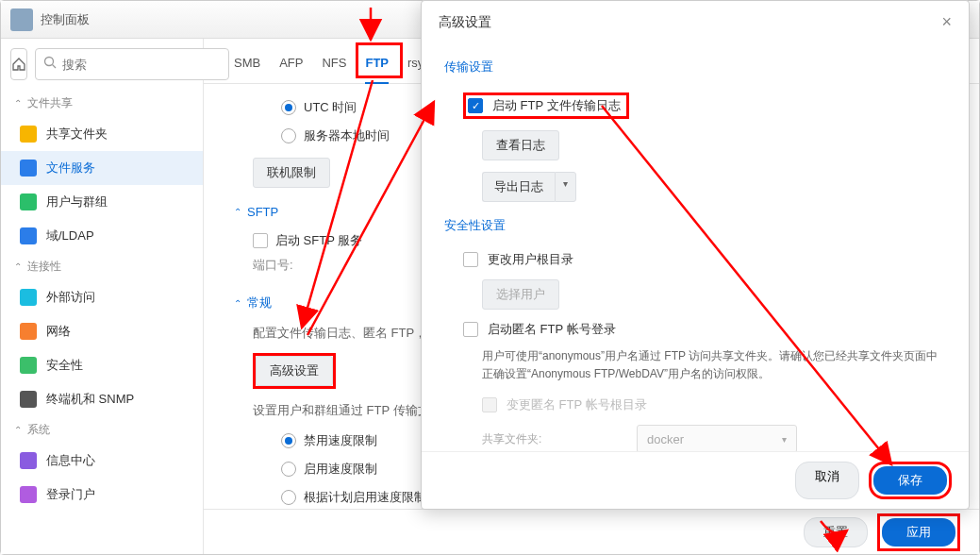 Image resolution: width=980 pixels, height=555 pixels. Describe the element at coordinates (102, 236) in the screenshot. I see `sidebar-item-domain-ldap: 域/LDAP` at that location.